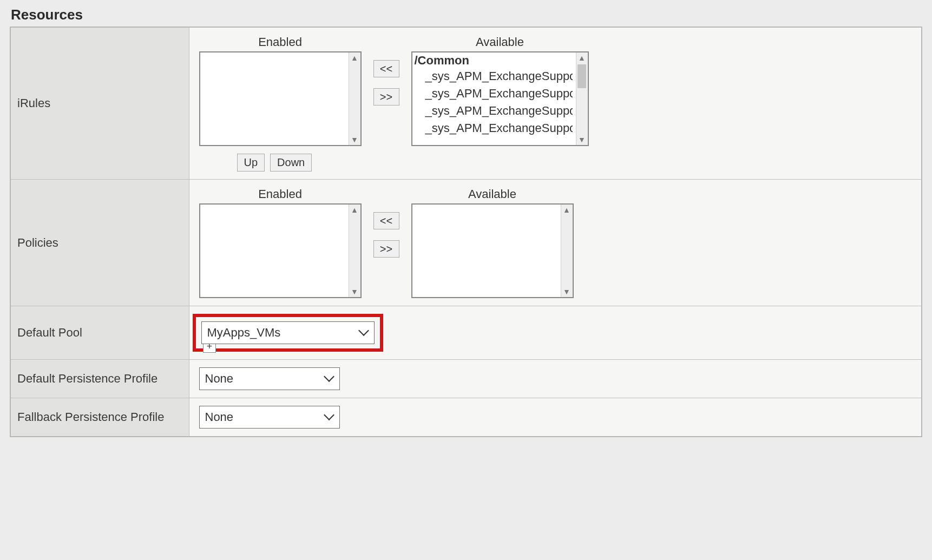  What do you see at coordinates (288, 333) in the screenshot?
I see `highlight-frame: MyApps_VMs` at bounding box center [288, 333].